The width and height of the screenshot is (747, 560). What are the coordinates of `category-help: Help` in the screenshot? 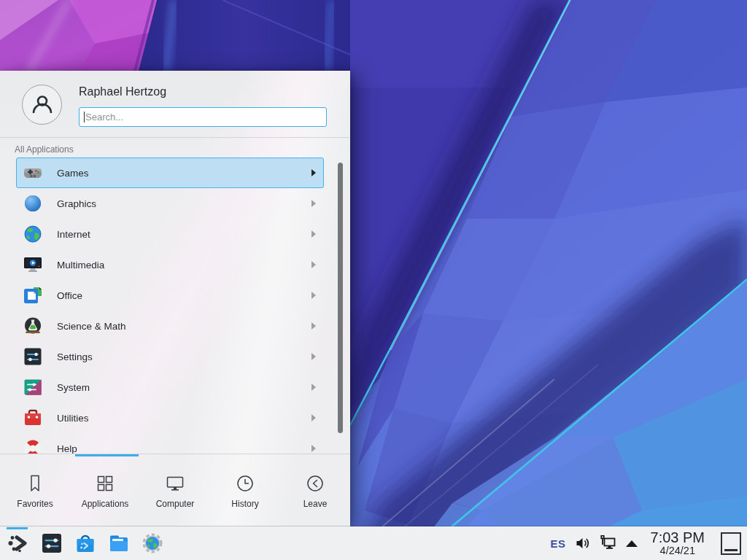 It's located at (170, 443).